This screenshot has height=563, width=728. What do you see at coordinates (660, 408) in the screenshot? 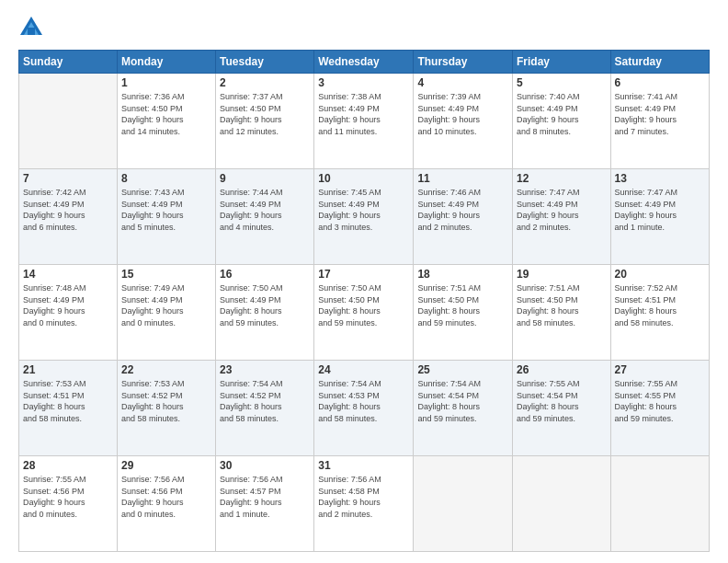
I see `calendar-cell: 27Sunrise: 7:55 AM Sunset: 4:55 PM Dayli…` at bounding box center [660, 408].